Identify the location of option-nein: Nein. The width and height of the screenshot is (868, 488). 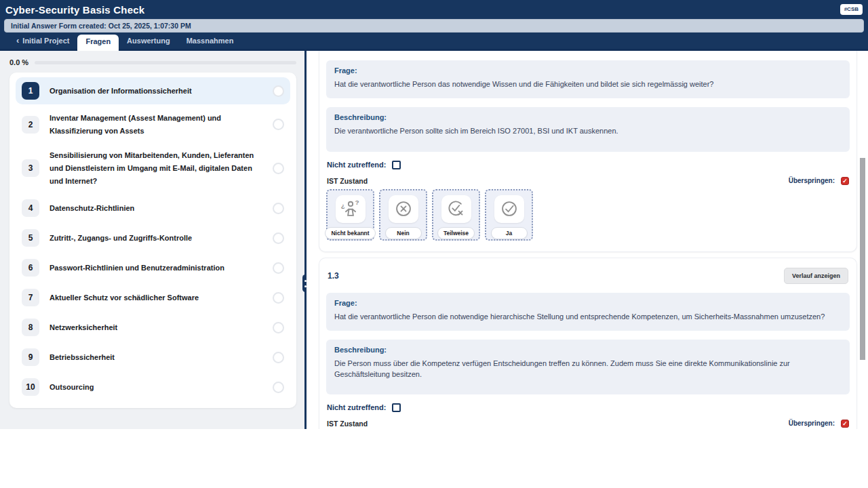
(403, 215).